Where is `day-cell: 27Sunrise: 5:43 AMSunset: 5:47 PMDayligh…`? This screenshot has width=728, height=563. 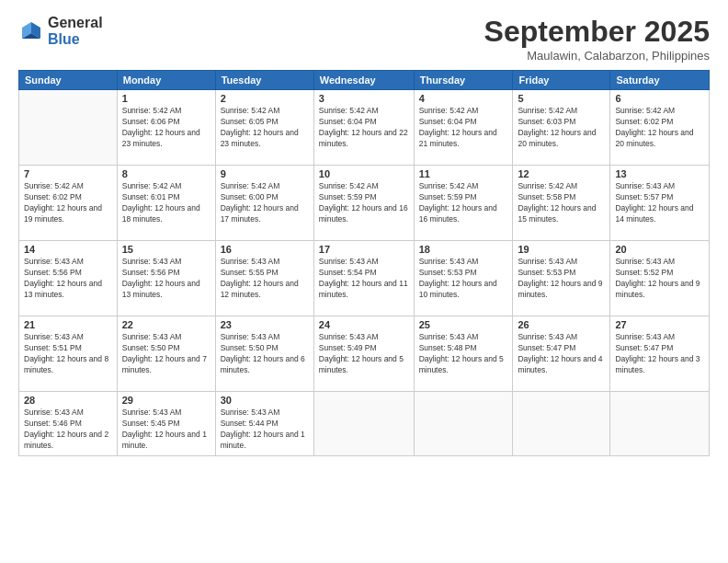
day-cell: 27Sunrise: 5:43 AMSunset: 5:47 PMDayligh… is located at coordinates (660, 354).